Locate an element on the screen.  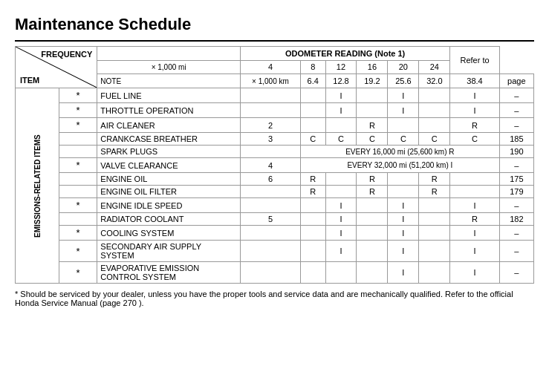
ref: 190 is located at coordinates (516, 151).